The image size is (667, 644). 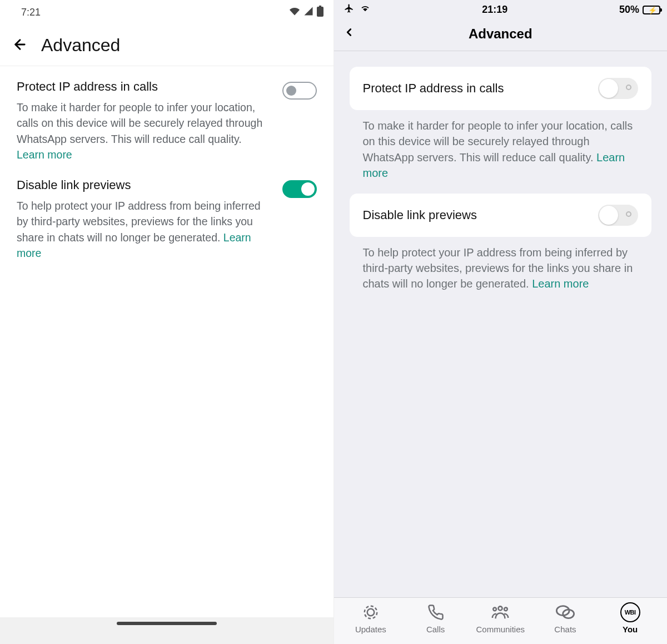 I want to click on status-time: 21:19, so click(x=495, y=10).